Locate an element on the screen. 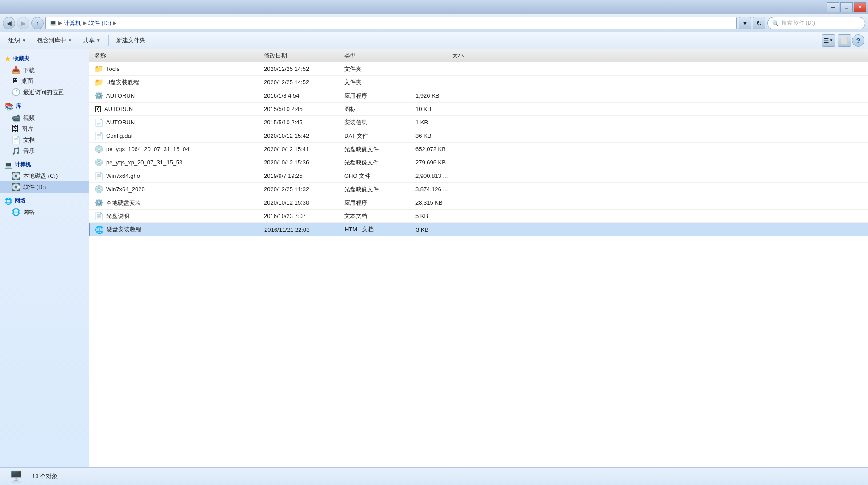 This screenshot has width=868, height=485. address-bar: ◀ ▶ ↑ 💻 ▶ 计算机 ▶ 软件 (D:) ▶ ▼ ↻ 🔍 搜索 软件 (D… is located at coordinates (434, 23).